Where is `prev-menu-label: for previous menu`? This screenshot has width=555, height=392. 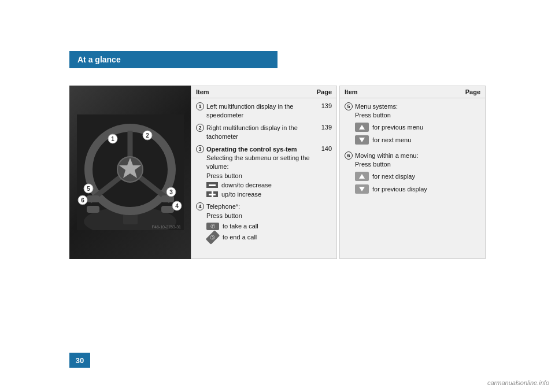
prev-menu-label: for previous menu is located at coordinates (398, 127).